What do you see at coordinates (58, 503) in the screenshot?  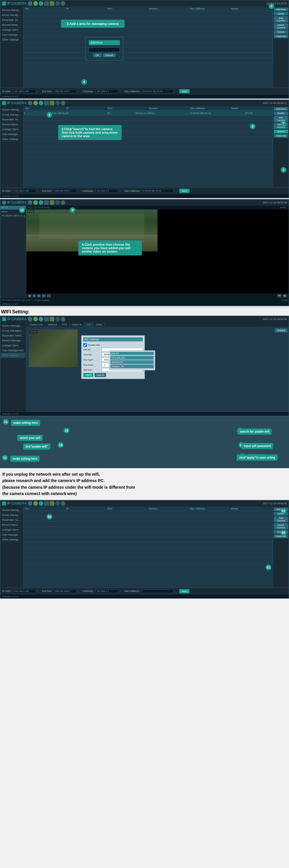 I see `t5-icon6` at bounding box center [58, 503].